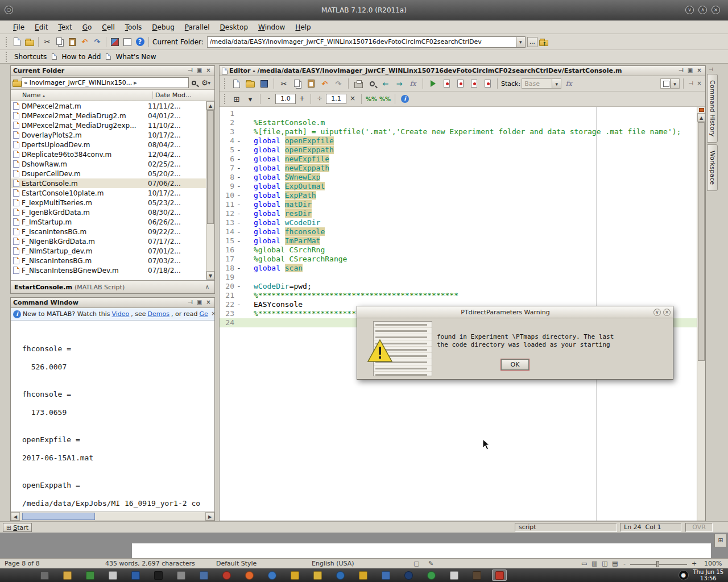 The width and height of the screenshot is (728, 582). I want to click on clock: Thu Jun 15 13:56, so click(709, 575).